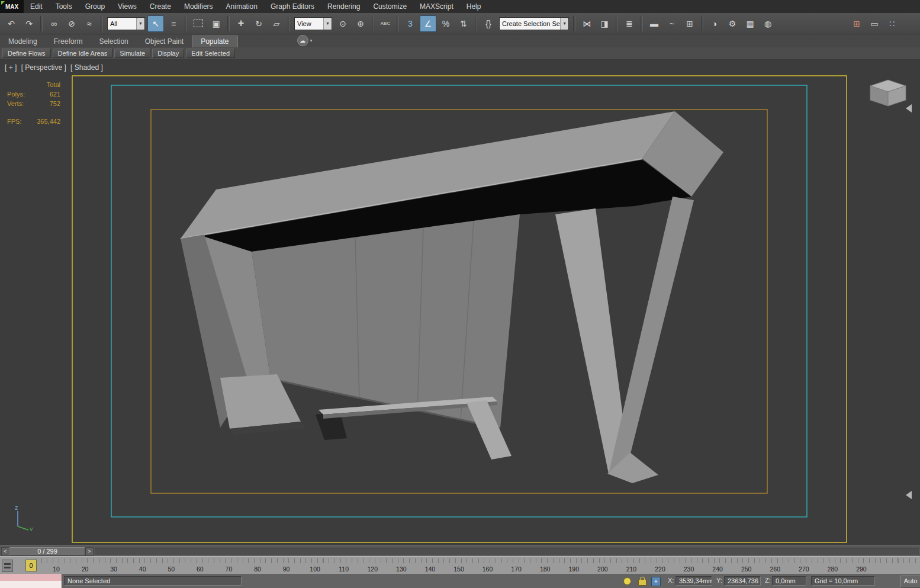 The image size is (920, 588). I want to click on schematic-view-icon: ⊞, so click(690, 24).